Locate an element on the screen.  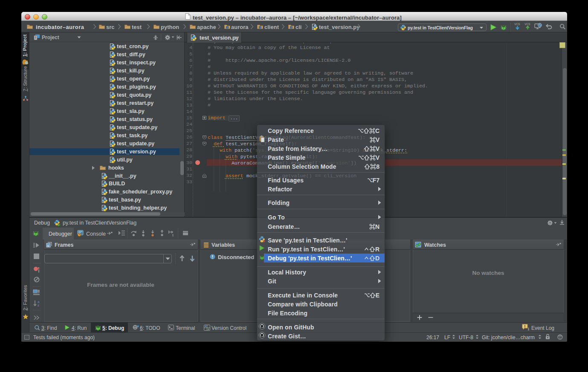
svg-text: z is located at coordinates (38, 305).